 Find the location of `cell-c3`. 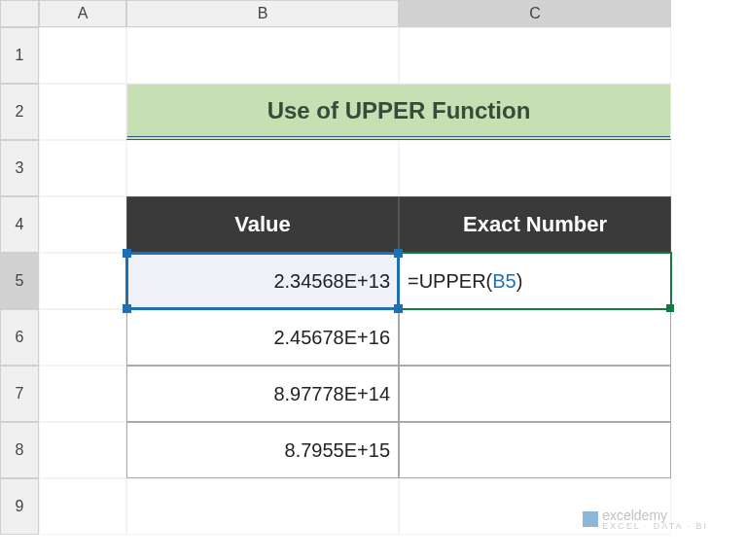

cell-c3 is located at coordinates (535, 168).